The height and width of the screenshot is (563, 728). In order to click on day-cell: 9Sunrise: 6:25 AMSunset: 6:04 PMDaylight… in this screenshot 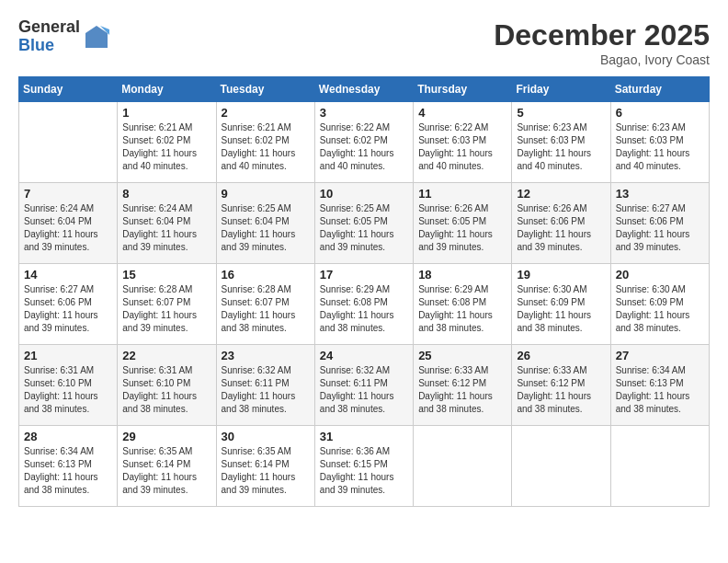, I will do `click(265, 224)`.